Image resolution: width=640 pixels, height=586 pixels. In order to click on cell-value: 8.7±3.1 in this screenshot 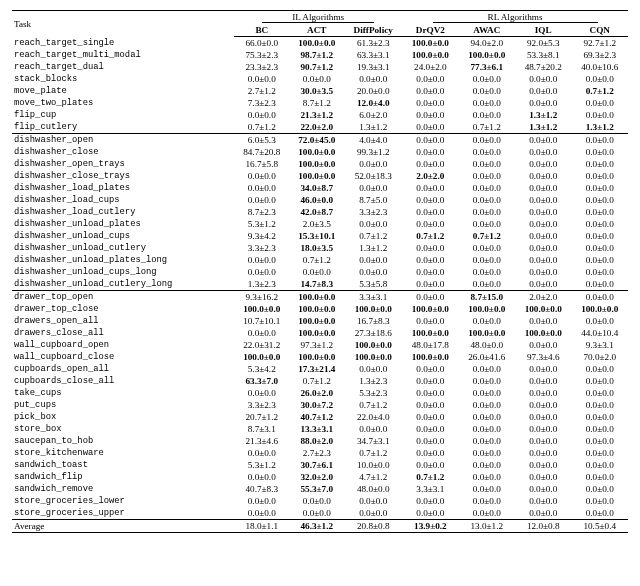, I will do `click(262, 429)`.